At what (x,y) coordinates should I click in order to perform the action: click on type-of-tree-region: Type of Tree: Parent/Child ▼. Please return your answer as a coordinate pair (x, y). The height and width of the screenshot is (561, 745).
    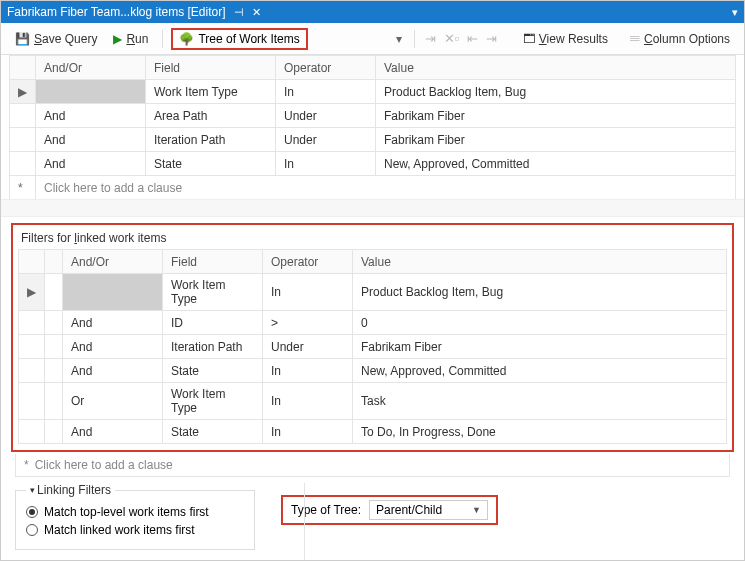
    Looking at the image, I should click on (390, 510).